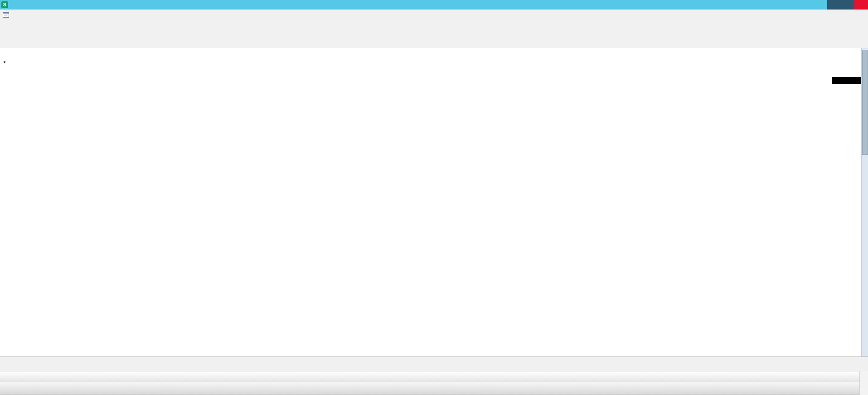  What do you see at coordinates (861, 5) in the screenshot?
I see `close-button` at bounding box center [861, 5].